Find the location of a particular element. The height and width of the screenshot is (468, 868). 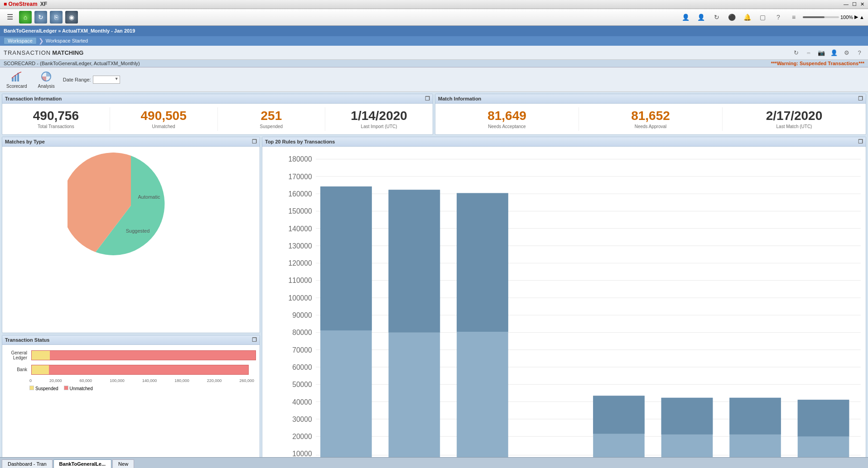

txn-tools: ↻ ⎓ 📷 👤 ⚙ ? is located at coordinates (828, 53).